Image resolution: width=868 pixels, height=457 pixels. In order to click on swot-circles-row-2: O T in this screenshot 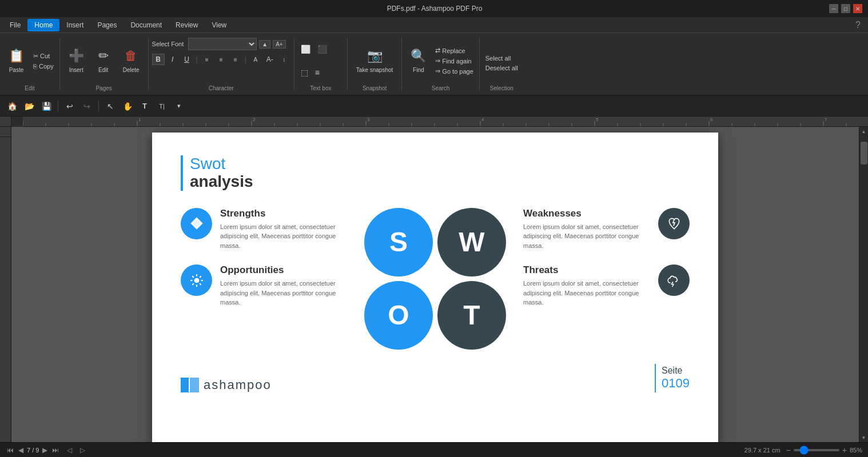, I will do `click(435, 315)`.